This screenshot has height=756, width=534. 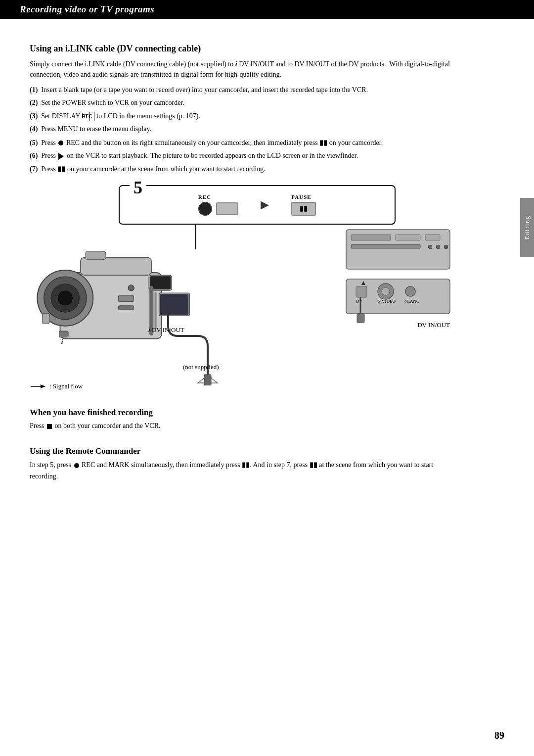 What do you see at coordinates (66, 386) in the screenshot?
I see `signal-flow-text: : Signal flow` at bounding box center [66, 386].